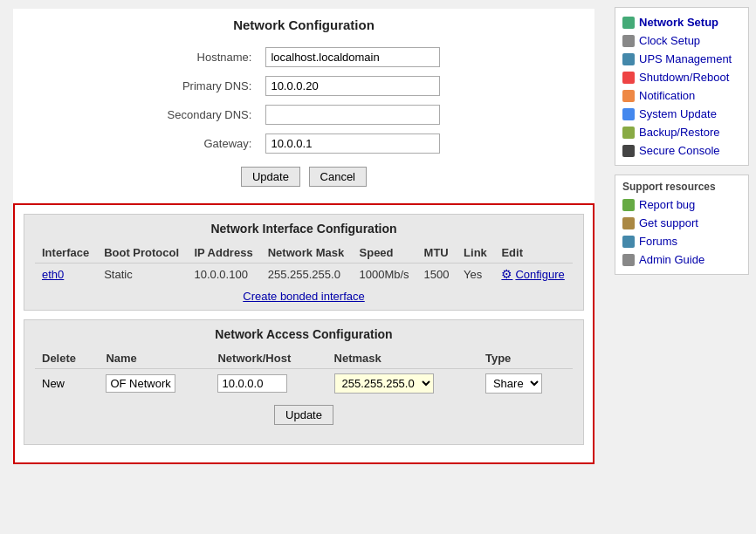  Describe the element at coordinates (682, 77) in the screenshot. I see `sidebar-item-shutdown/reboot: Shutdown/Reboot` at that location.